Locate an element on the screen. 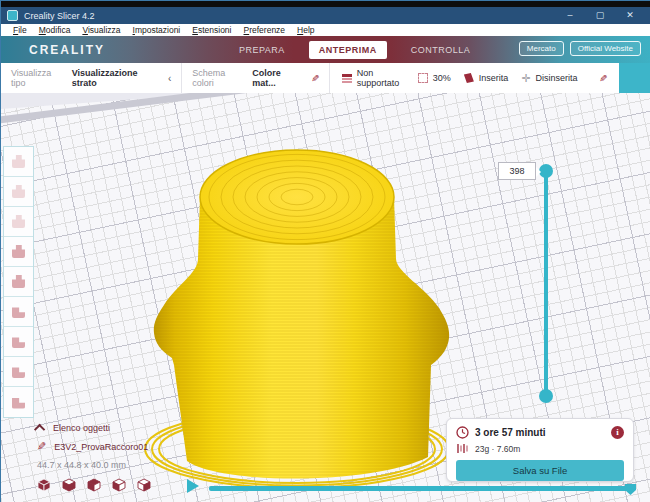 The image size is (650, 502). legend-unsupported: Non supportato is located at coordinates (373, 78).